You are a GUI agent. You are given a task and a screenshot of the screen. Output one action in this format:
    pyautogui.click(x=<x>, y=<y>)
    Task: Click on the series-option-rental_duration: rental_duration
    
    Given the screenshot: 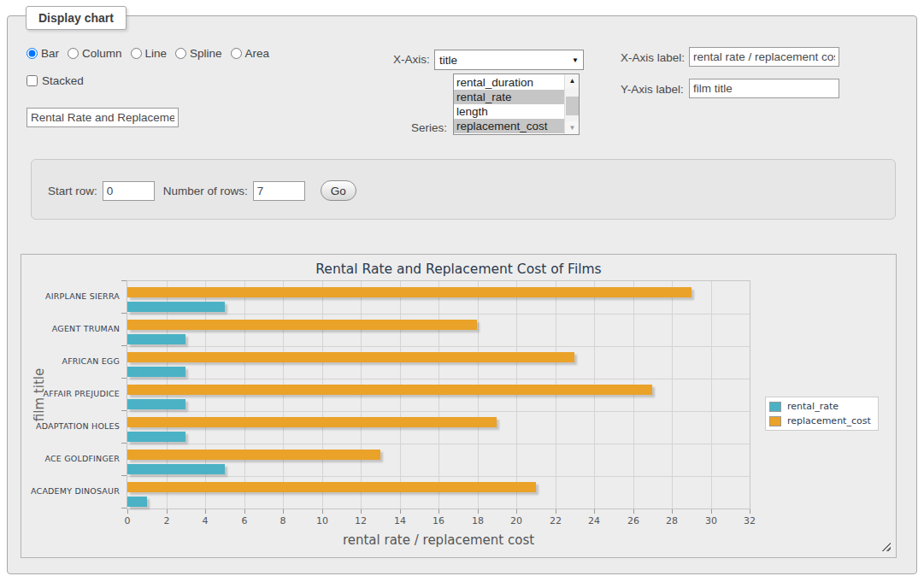 What is the action you would take?
    pyautogui.click(x=509, y=82)
    